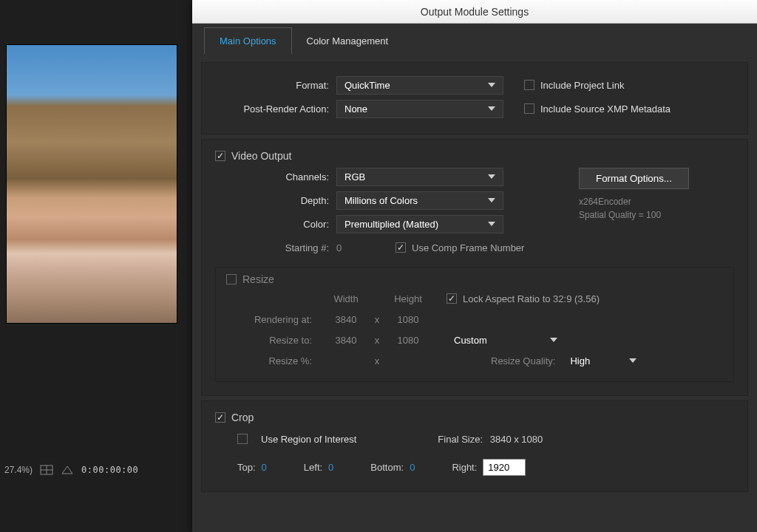  I want to click on resize-preset-value: Custom, so click(470, 340).